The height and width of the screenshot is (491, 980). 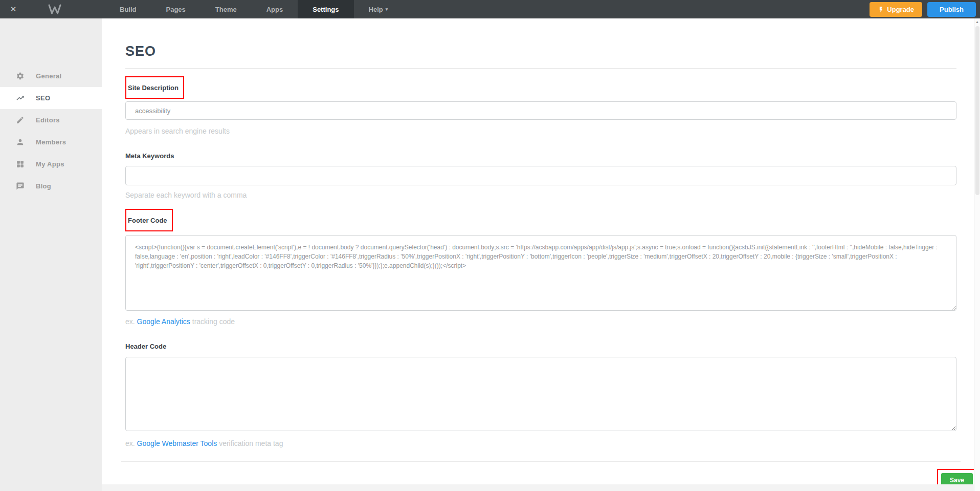 What do you see at coordinates (387, 9) in the screenshot?
I see `chevron-down-icon: ▾` at bounding box center [387, 9].